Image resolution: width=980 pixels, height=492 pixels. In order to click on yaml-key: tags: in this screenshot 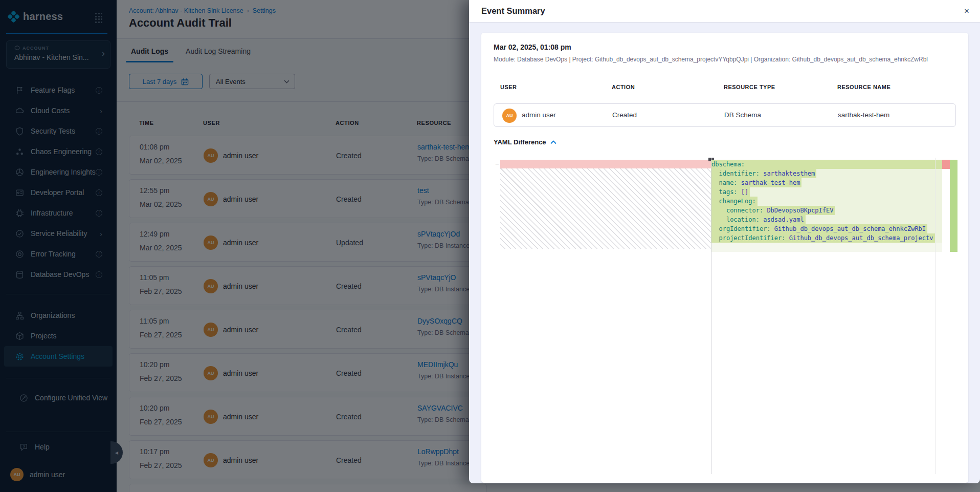, I will do `click(728, 192)`.